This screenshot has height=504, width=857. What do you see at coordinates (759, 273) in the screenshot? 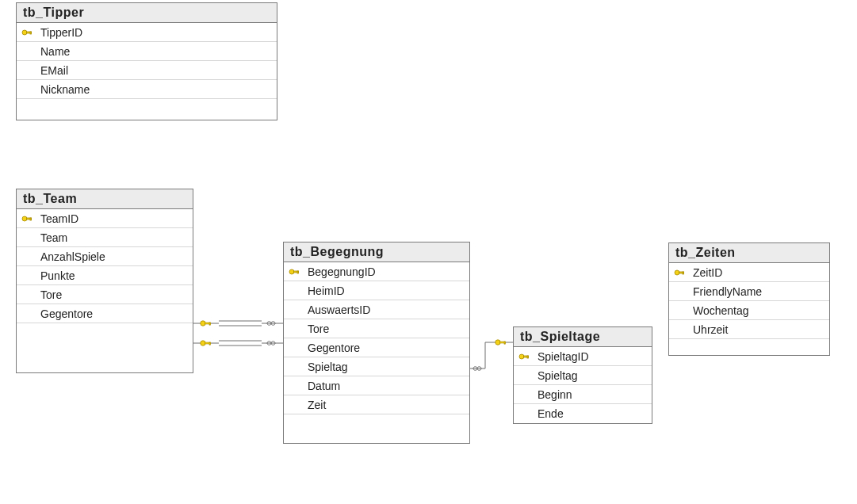
I see `column-name: ZeitID` at bounding box center [759, 273].